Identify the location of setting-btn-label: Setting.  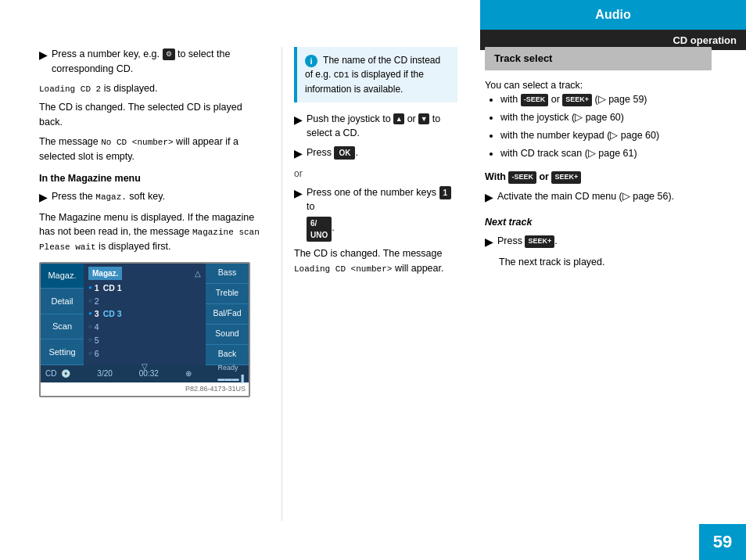
(62, 352).